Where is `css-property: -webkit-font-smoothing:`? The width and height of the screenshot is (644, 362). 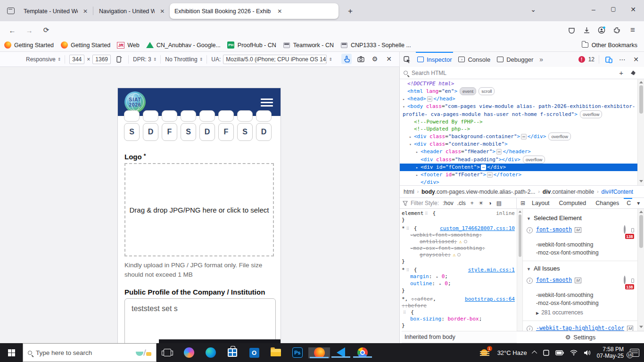 css-property: -webkit-font-smoothing: is located at coordinates (459, 235).